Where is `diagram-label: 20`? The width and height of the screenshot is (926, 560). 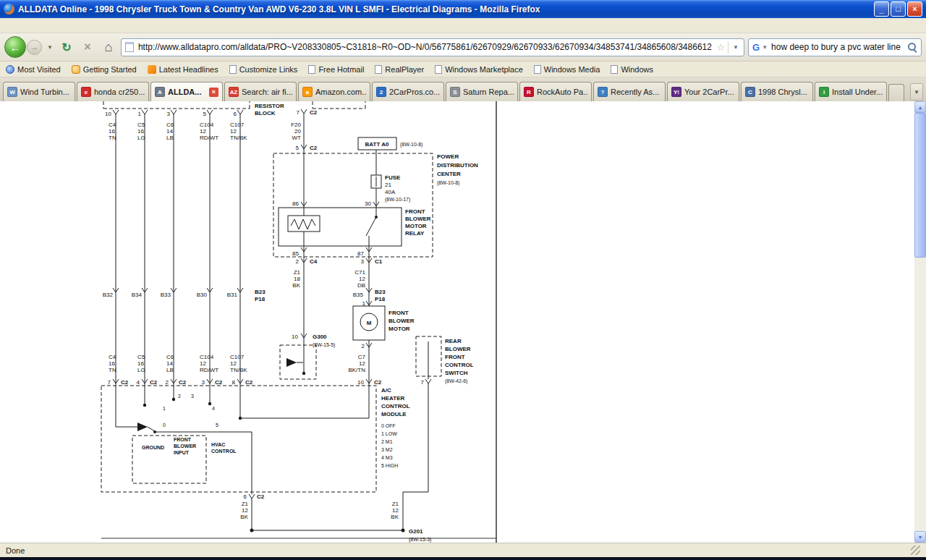
diagram-label: 20 is located at coordinates (298, 132).